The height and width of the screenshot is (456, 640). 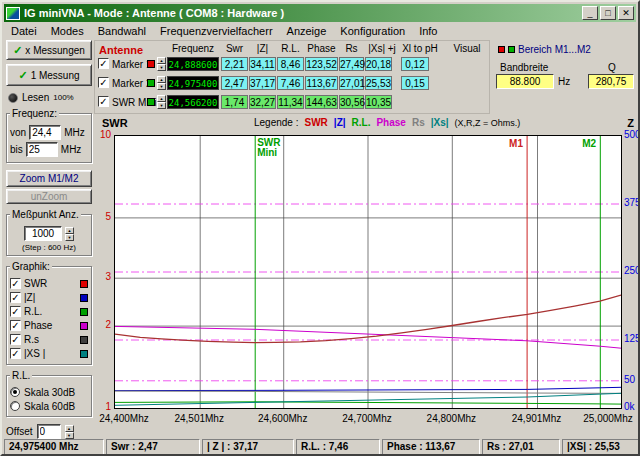 What do you see at coordinates (431, 447) in the screenshot?
I see `status-segment: Phase : 113,67` at bounding box center [431, 447].